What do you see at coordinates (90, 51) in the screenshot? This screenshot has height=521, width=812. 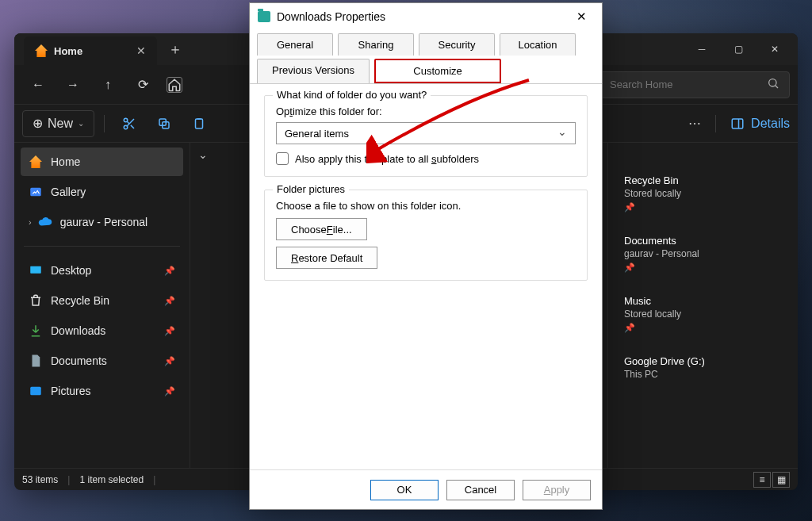 I see `window-tab-home: Home ✕` at bounding box center [90, 51].